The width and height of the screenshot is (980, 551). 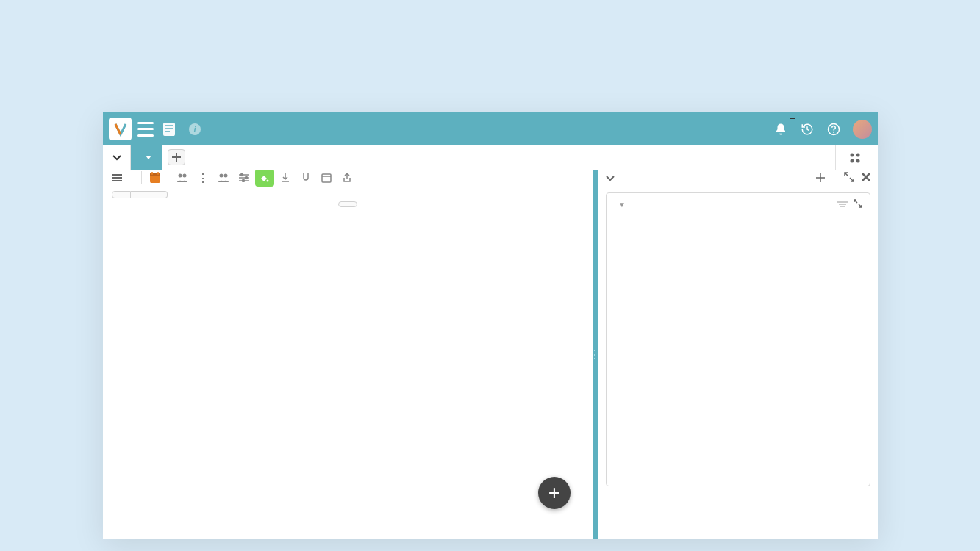 I want to click on today-button, so click(x=121, y=195).